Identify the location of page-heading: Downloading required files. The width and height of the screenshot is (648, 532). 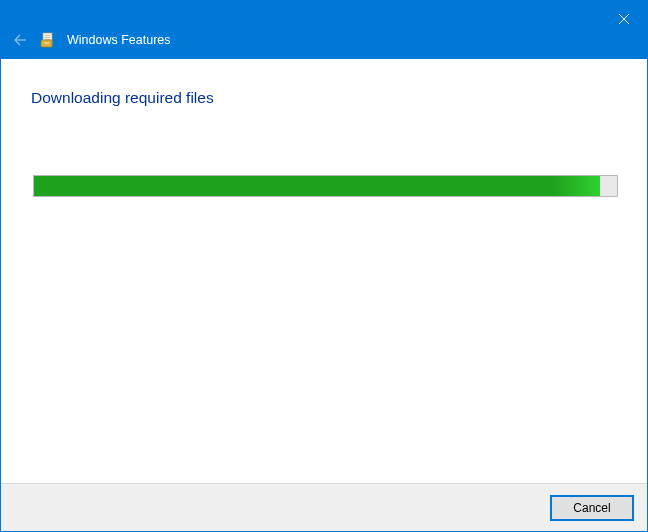
(324, 98).